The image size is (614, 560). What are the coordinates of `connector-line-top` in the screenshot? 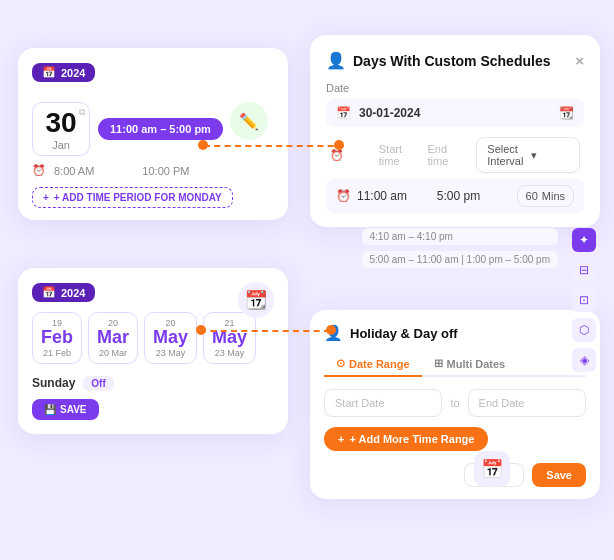 It's located at (274, 146).